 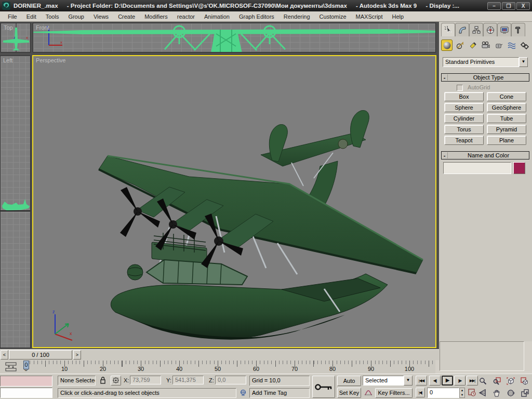 What do you see at coordinates (507, 118) in the screenshot?
I see `tube-button: Tube` at bounding box center [507, 118].